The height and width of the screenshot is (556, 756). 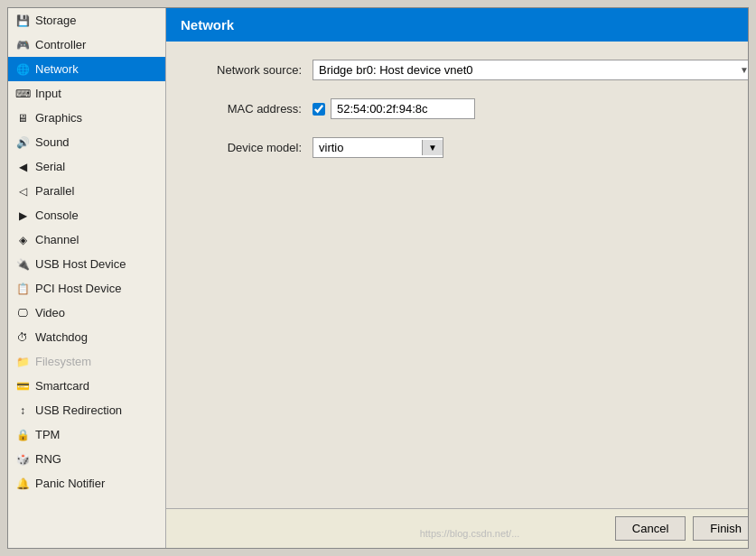 What do you see at coordinates (744, 70) in the screenshot?
I see `network-source-arrow-icon: ▼` at bounding box center [744, 70].